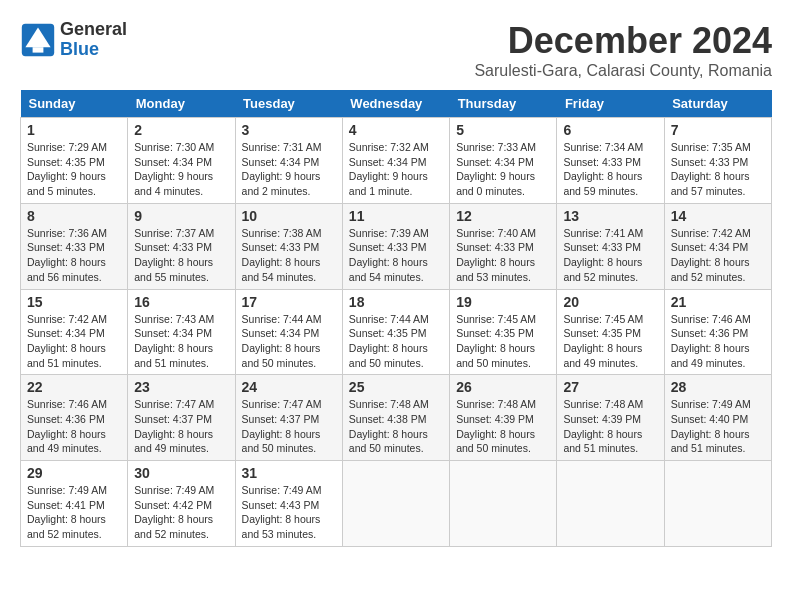 The image size is (792, 612). What do you see at coordinates (396, 161) in the screenshot?
I see `calendar-cell: 4Sunrise: 7:32 AM Sunset: 4:34 PM Daylig…` at bounding box center [396, 161].